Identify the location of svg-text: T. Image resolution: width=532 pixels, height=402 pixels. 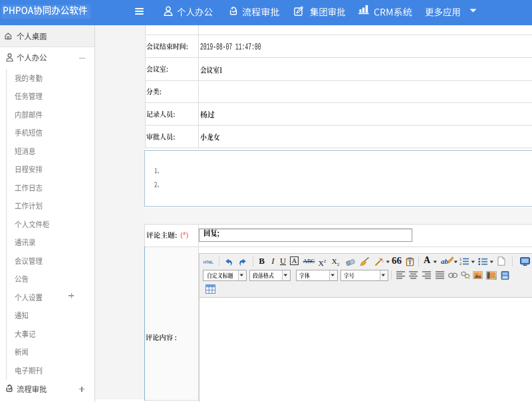
(410, 262).